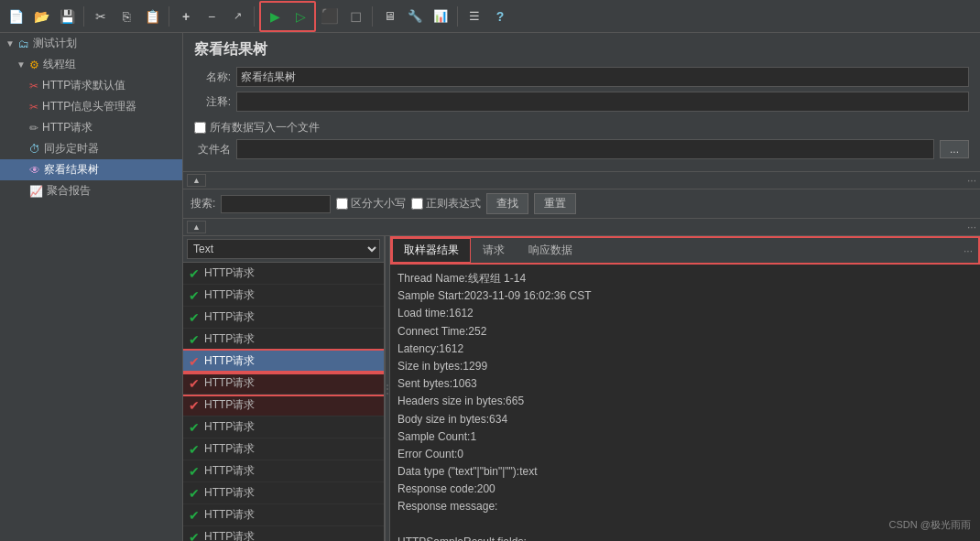 The height and width of the screenshot is (541, 980). I want to click on sidebar-item-test-plan: ▼ 🗂 测试计划, so click(92, 44).